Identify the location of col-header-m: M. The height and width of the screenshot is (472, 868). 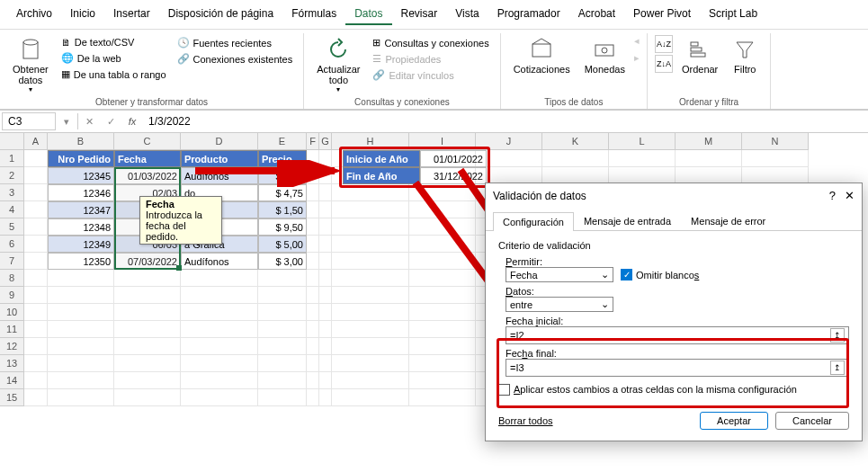
(709, 142).